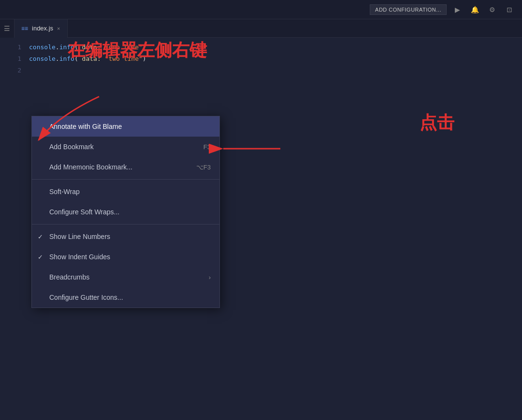  I want to click on menu-item-show-indent-guides: ✓Show Indent Guides, so click(126, 257).